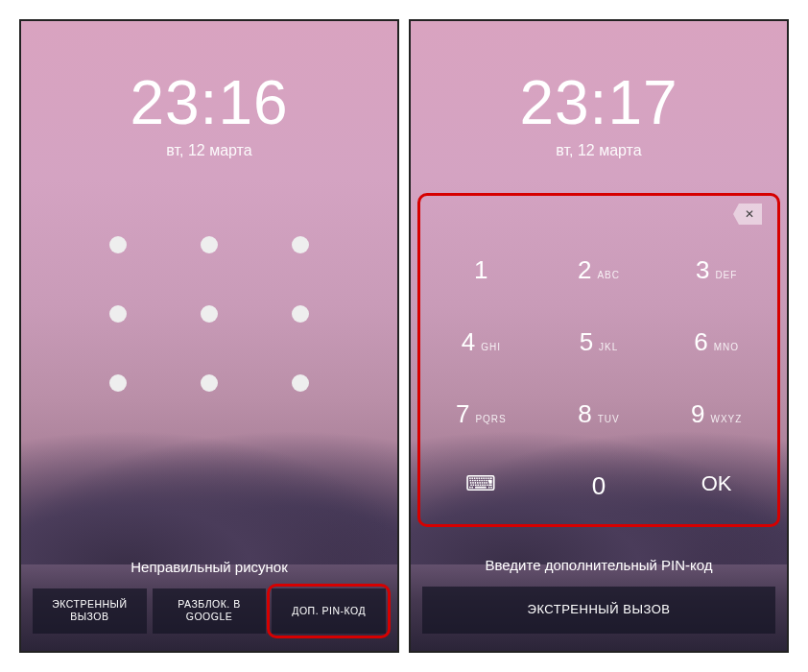 The width and height of the screenshot is (808, 672). Describe the element at coordinates (468, 342) in the screenshot. I see `key-number: 4` at that location.